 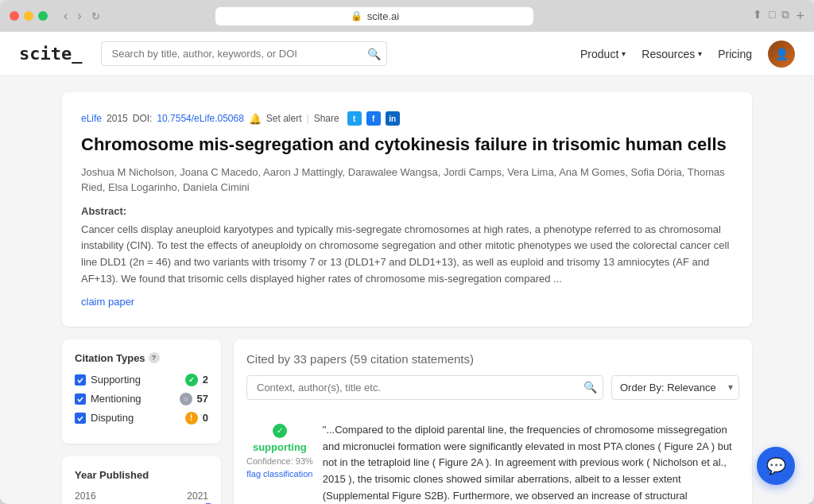 I want to click on mentioning-badge: ○, so click(x=186, y=399).